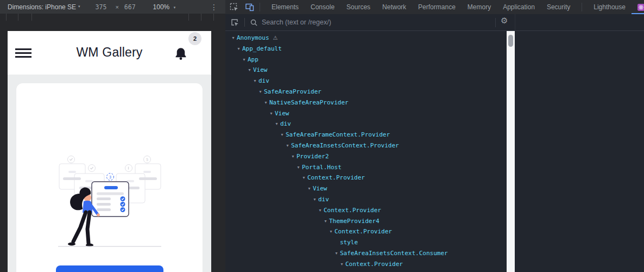  Describe the element at coordinates (641, 8) in the screenshot. I see `react-components-icon` at that location.